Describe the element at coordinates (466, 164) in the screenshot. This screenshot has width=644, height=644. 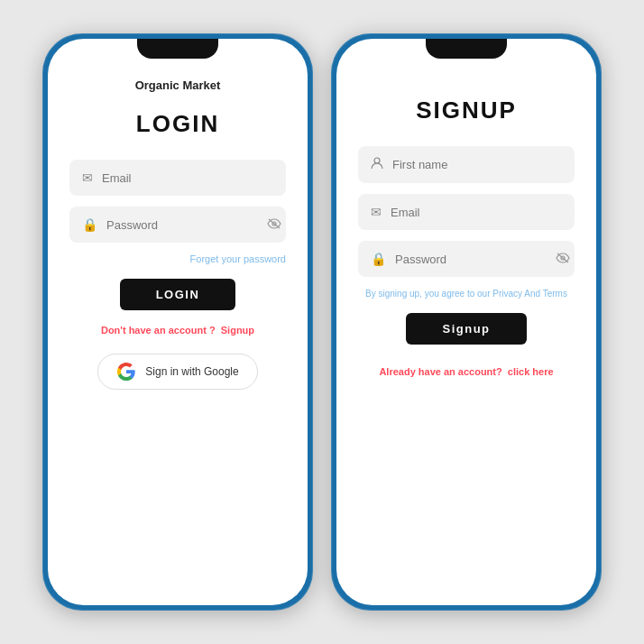
I see `firstname-field` at that location.